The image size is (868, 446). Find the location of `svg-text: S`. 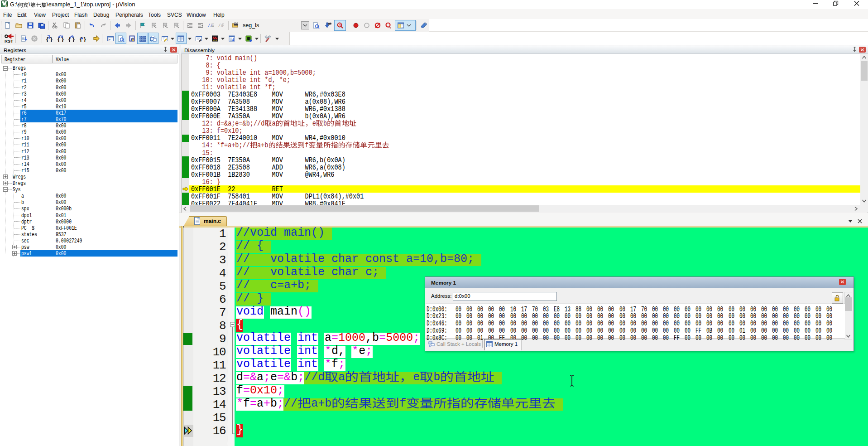

svg-text: S is located at coordinates (133, 40).